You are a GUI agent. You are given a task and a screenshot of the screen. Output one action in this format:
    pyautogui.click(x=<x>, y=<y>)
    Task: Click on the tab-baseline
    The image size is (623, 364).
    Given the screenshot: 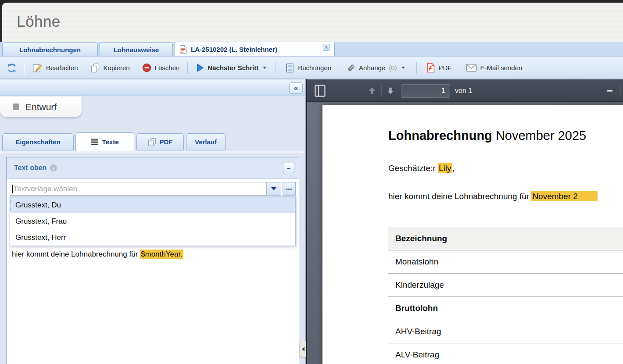 What is the action you would take?
    pyautogui.click(x=153, y=152)
    